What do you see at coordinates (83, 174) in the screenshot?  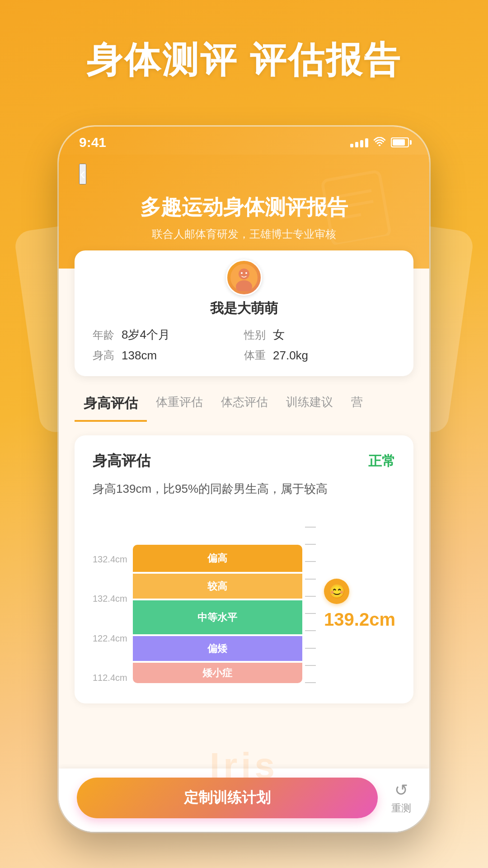 I see `back-button: ‹` at bounding box center [83, 174].